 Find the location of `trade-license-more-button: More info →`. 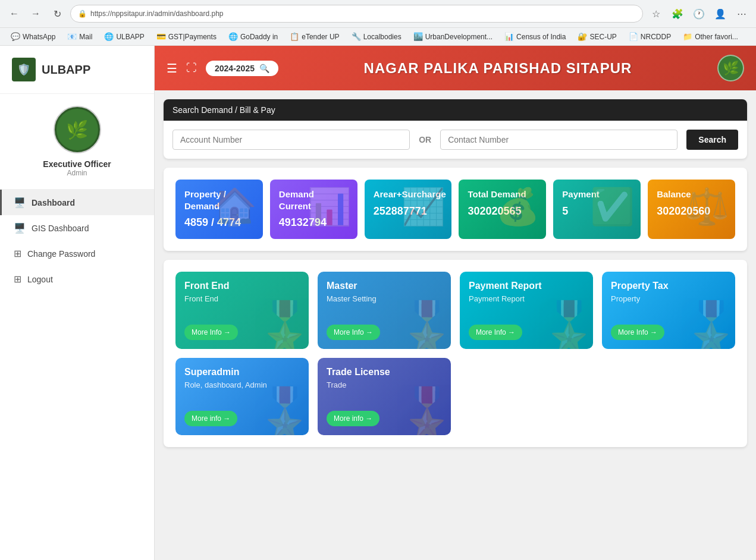

trade-license-more-button: More info → is located at coordinates (353, 419).